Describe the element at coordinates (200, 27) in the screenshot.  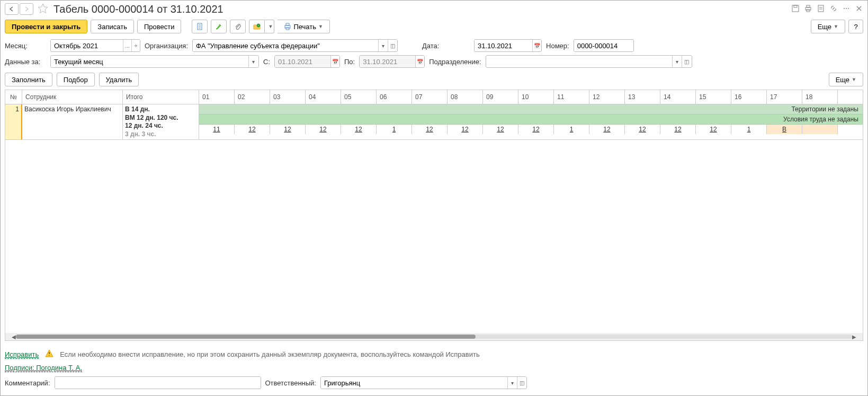
I see `doc-icon-button` at that location.